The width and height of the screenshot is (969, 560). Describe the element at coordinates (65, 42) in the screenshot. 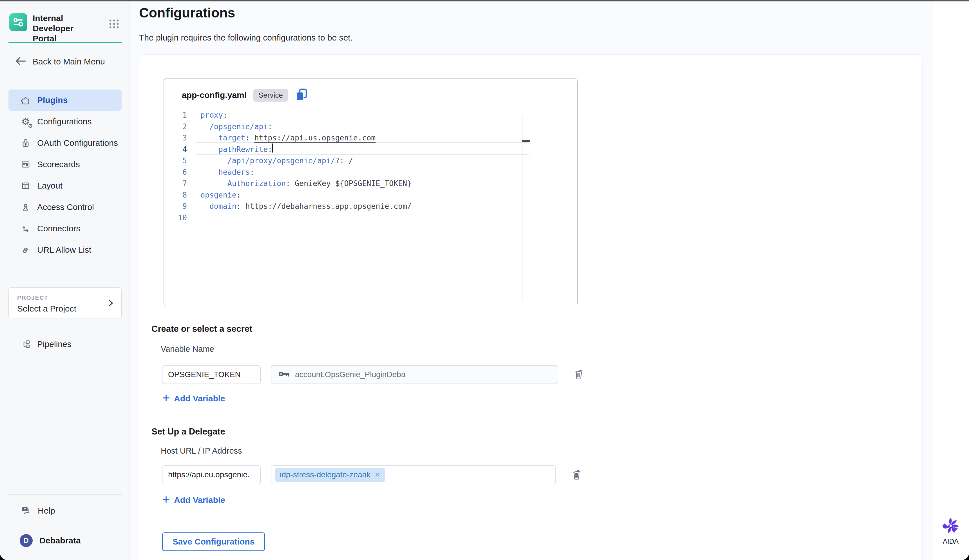

I see `brand-accent-rule` at that location.